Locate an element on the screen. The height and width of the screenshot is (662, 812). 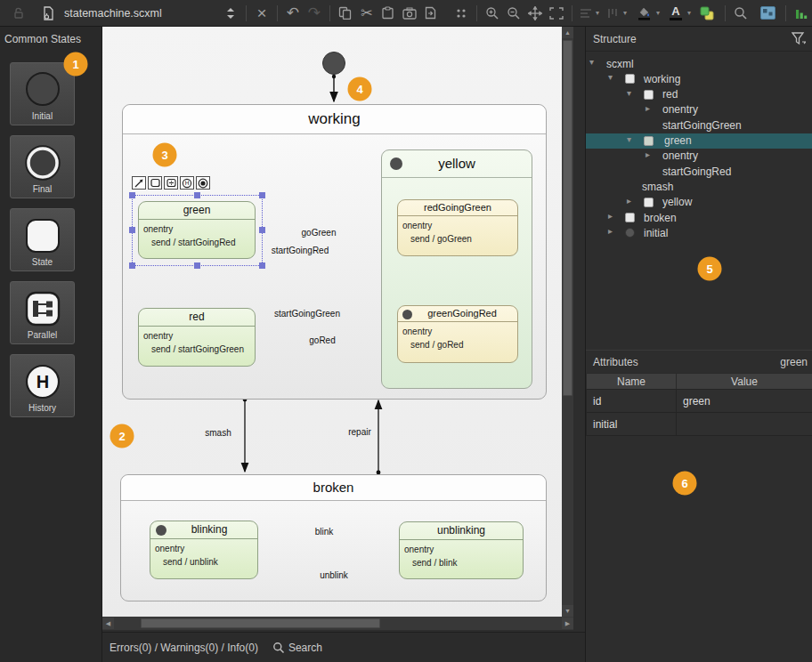
align-vertical-icon is located at coordinates (613, 13).